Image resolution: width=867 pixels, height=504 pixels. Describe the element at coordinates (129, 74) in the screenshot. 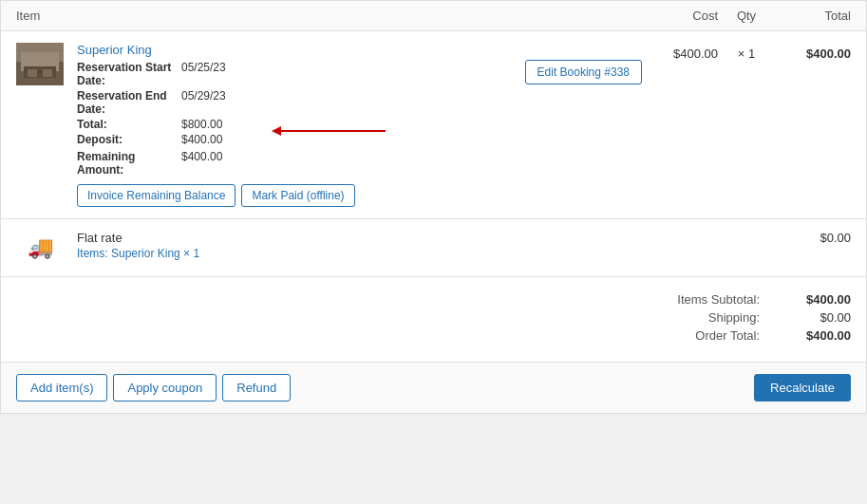

I see `reservation-start-label: Reservation Start Date:` at that location.